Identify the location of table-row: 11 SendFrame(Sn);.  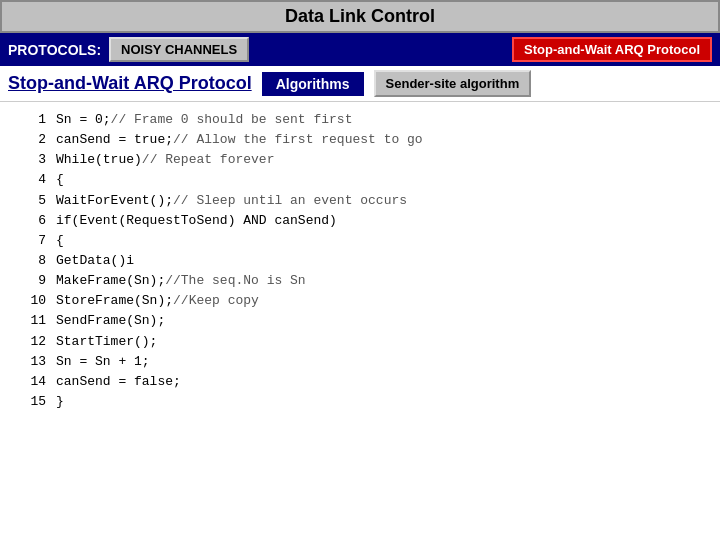
(360, 321).